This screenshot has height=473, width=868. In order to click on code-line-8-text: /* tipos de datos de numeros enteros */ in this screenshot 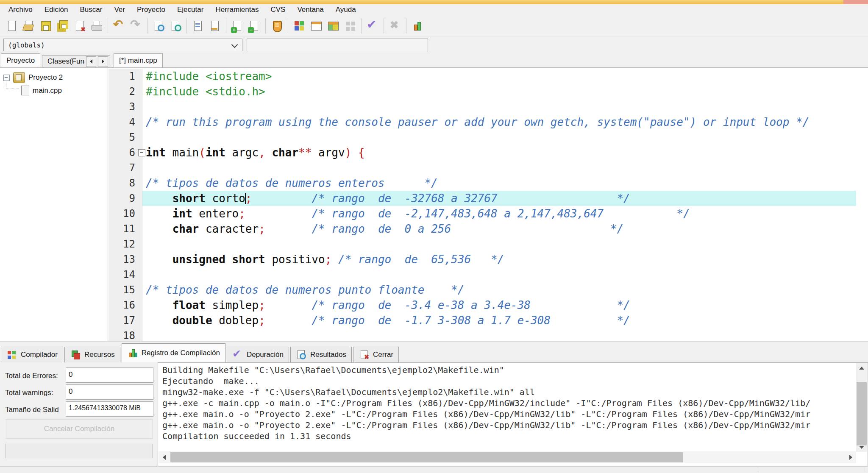, I will do `click(499, 183)`.